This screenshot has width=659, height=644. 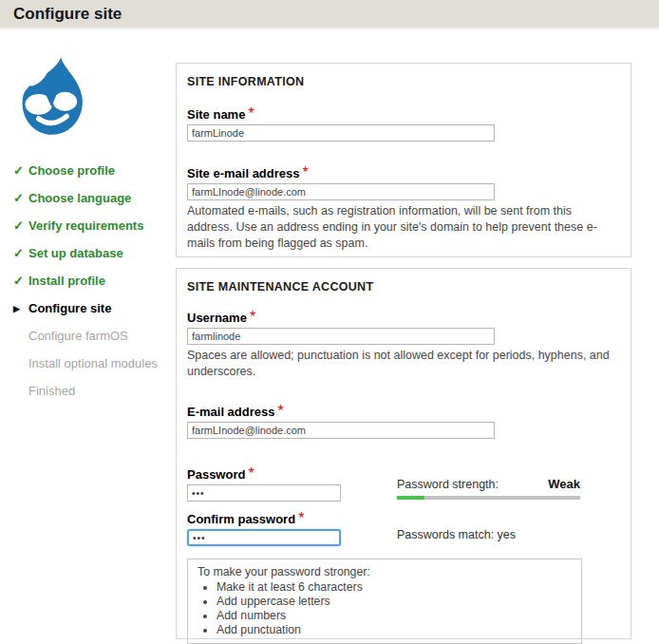 I want to click on password-input, so click(x=264, y=493).